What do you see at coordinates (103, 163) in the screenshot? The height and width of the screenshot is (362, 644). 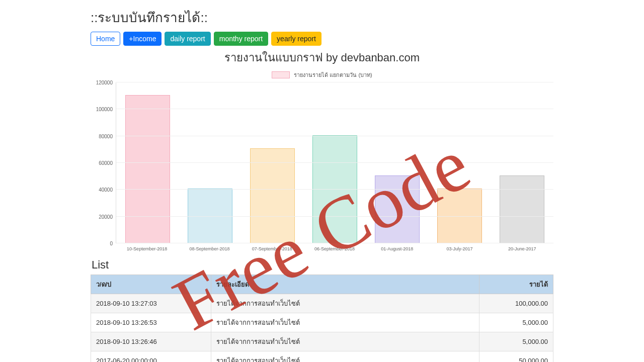 I see `chart-y-axis: 020000400006000080000100000120000` at bounding box center [103, 163].